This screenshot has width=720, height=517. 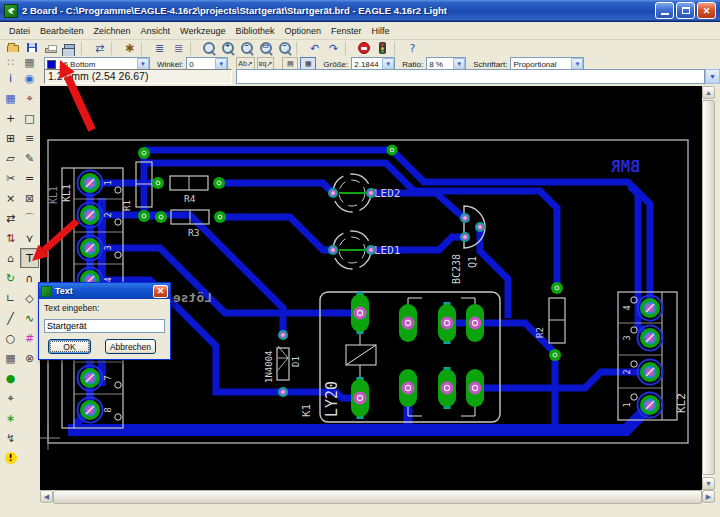 What do you see at coordinates (29, 298) in the screenshot?
I see `polygon-icon: ◇` at bounding box center [29, 298].